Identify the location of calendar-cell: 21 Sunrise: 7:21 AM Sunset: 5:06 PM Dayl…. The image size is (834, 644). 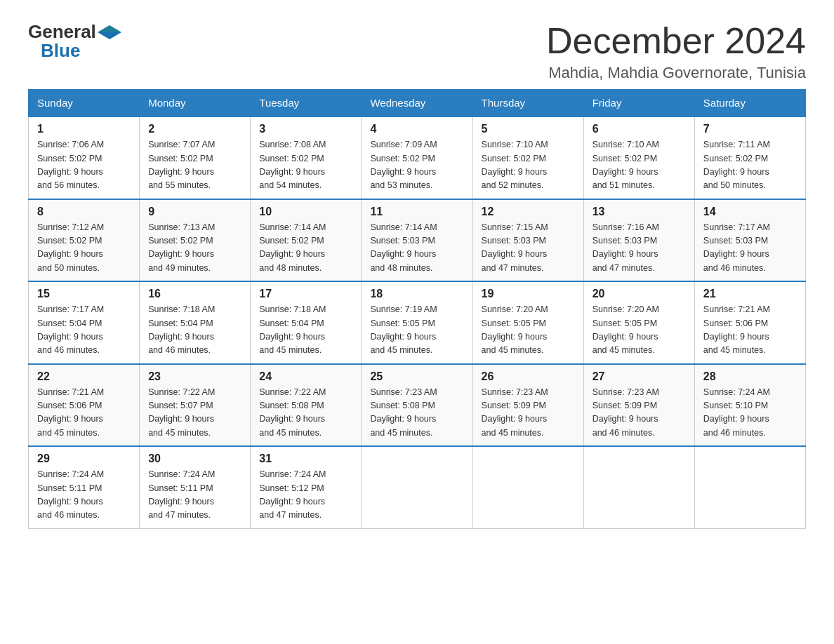
(750, 323).